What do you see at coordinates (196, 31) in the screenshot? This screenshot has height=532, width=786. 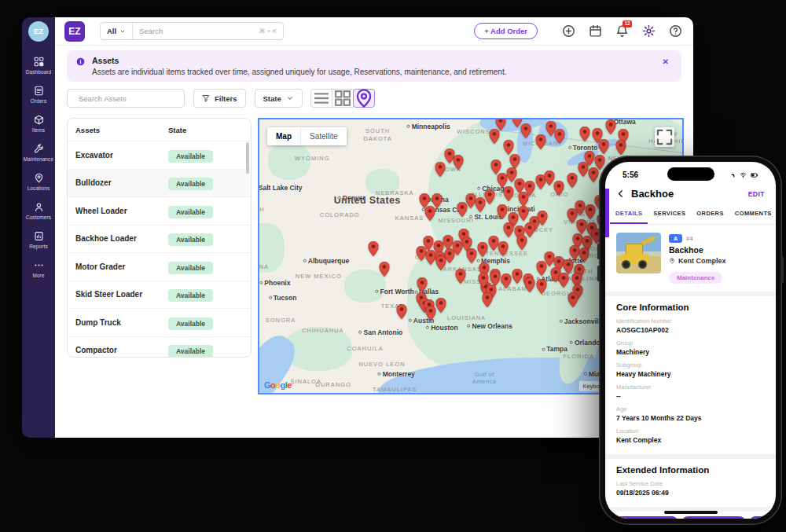 I see `global-search-input` at bounding box center [196, 31].